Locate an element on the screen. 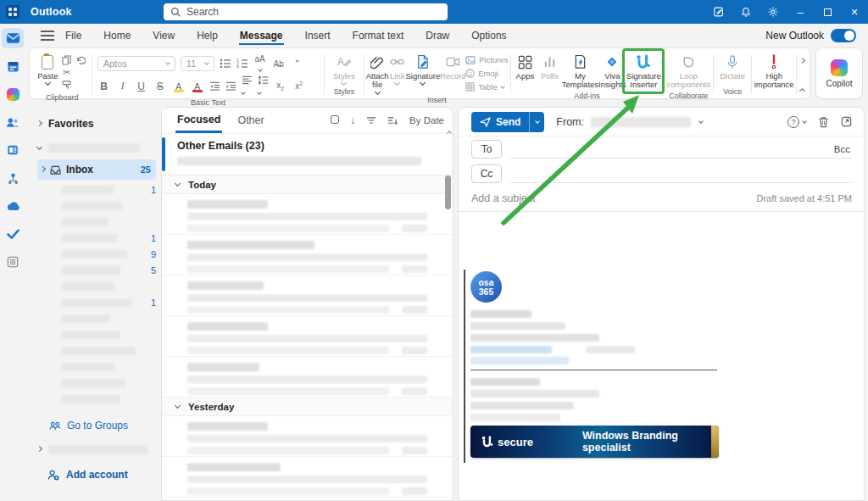 This screenshot has width=868, height=501. rail-copilot-icon is located at coordinates (13, 94).